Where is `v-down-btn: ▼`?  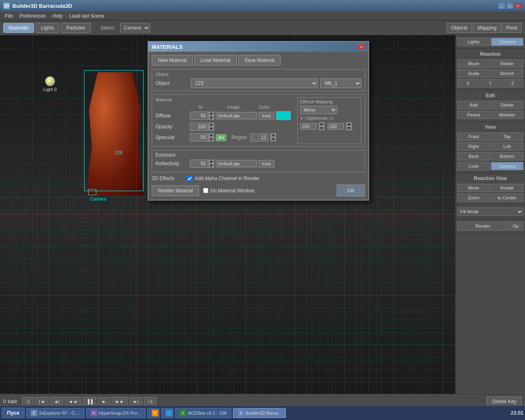 v-down-btn: ▼ is located at coordinates (322, 128).